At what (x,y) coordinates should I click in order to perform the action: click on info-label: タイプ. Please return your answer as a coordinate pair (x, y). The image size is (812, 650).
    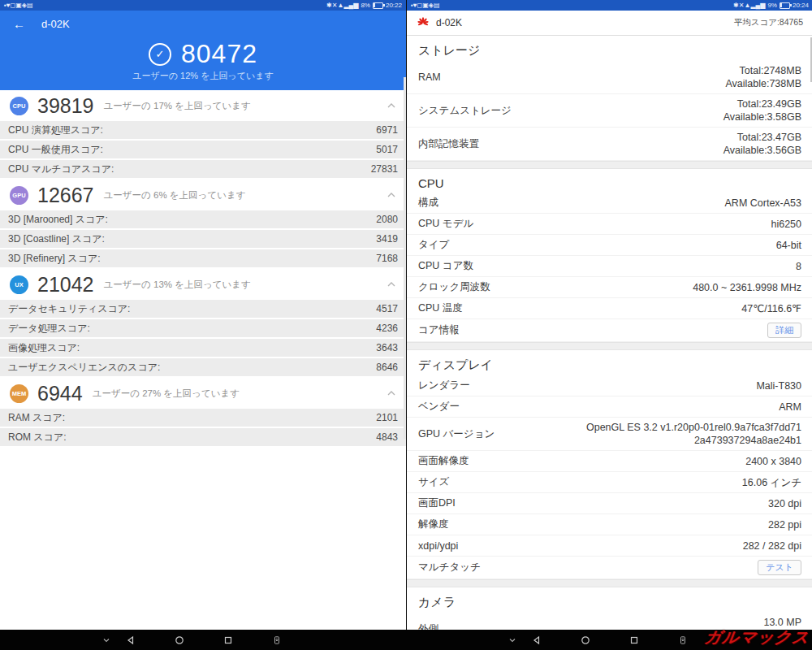
    Looking at the image, I should click on (434, 245).